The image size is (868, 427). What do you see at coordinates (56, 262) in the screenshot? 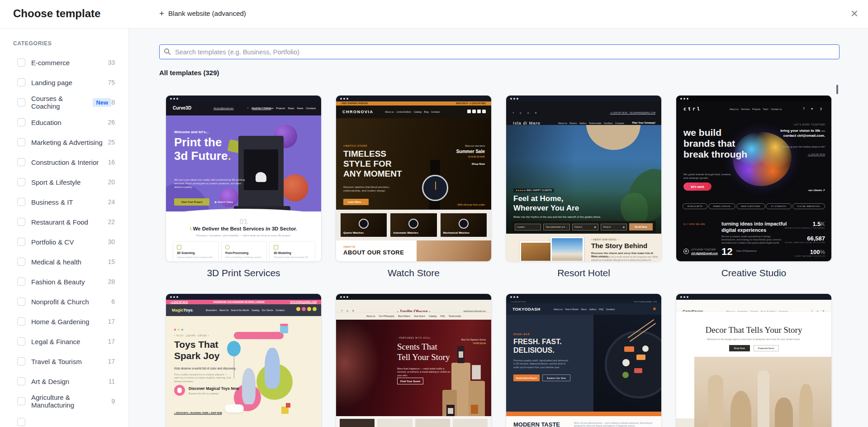
I see `category-label: Medical & health` at bounding box center [56, 262].